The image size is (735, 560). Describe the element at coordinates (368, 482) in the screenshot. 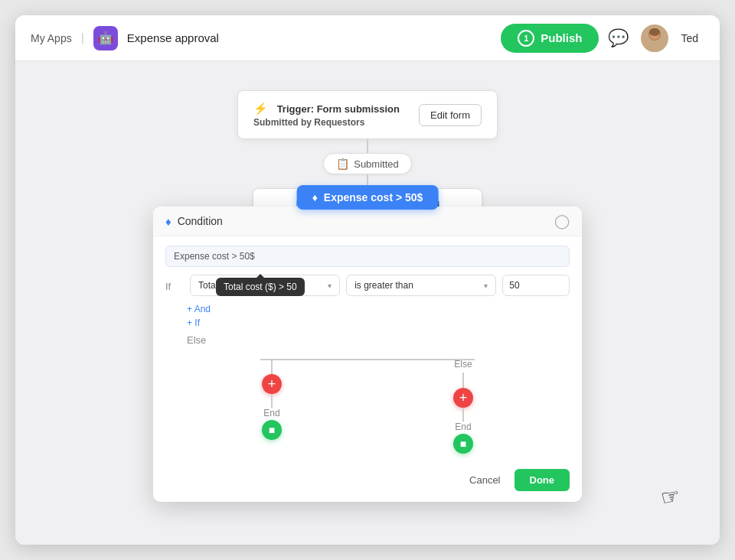

I see `condition-footer: Cancel Done` at that location.